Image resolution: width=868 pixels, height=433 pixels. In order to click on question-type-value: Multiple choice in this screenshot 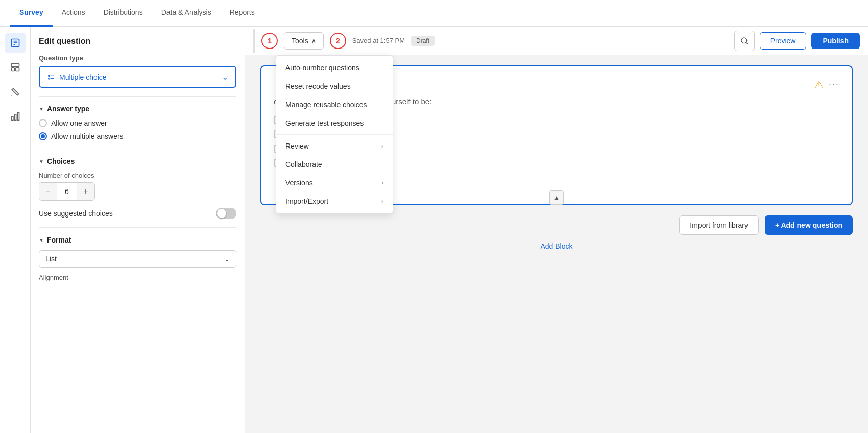, I will do `click(83, 77)`.